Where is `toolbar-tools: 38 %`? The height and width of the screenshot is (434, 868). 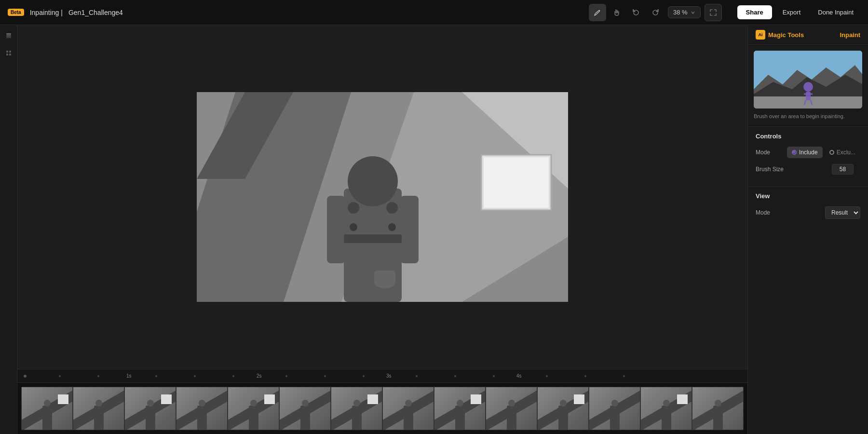
toolbar-tools: 38 % is located at coordinates (655, 13).